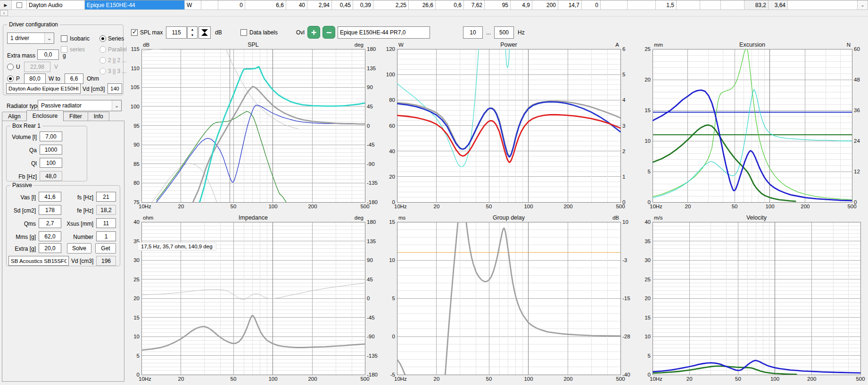  Describe the element at coordinates (384, 33) in the screenshot. I see `overlay-name-field` at that location.